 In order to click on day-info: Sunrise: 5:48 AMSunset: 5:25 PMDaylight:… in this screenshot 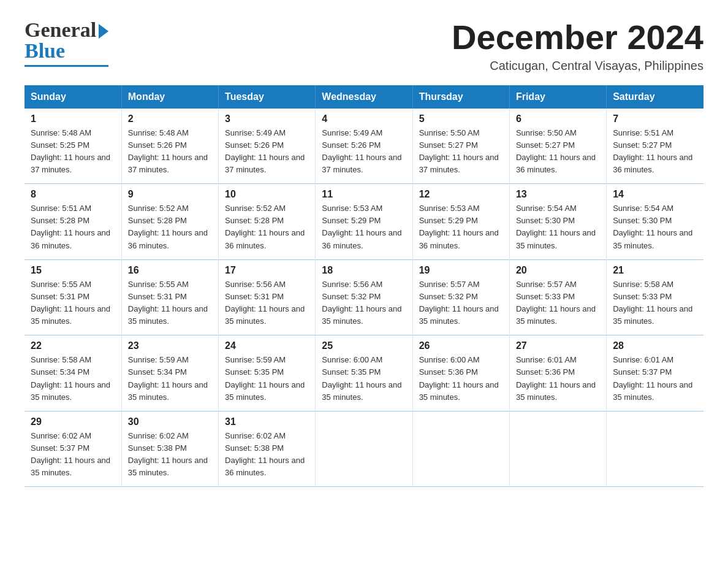, I will do `click(73, 152)`.